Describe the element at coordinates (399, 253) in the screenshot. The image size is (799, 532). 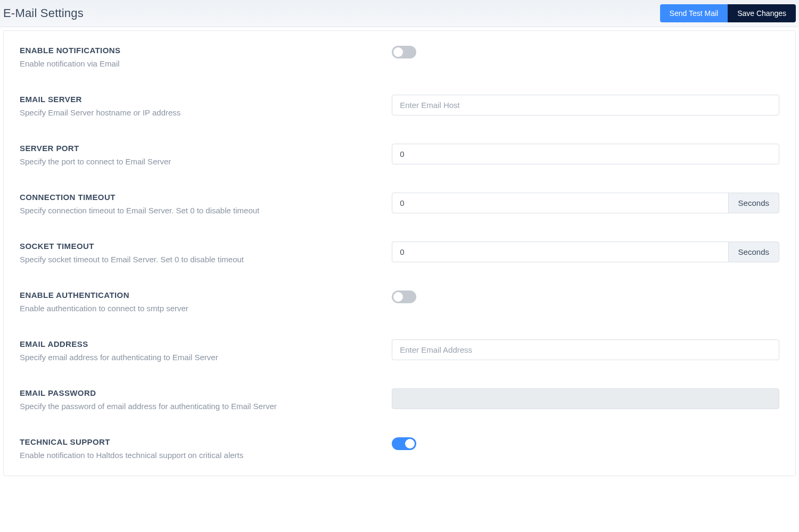
I see `row-socket-timeout: SOCKET TIMEOUT Specify socket timeout to…` at that location.